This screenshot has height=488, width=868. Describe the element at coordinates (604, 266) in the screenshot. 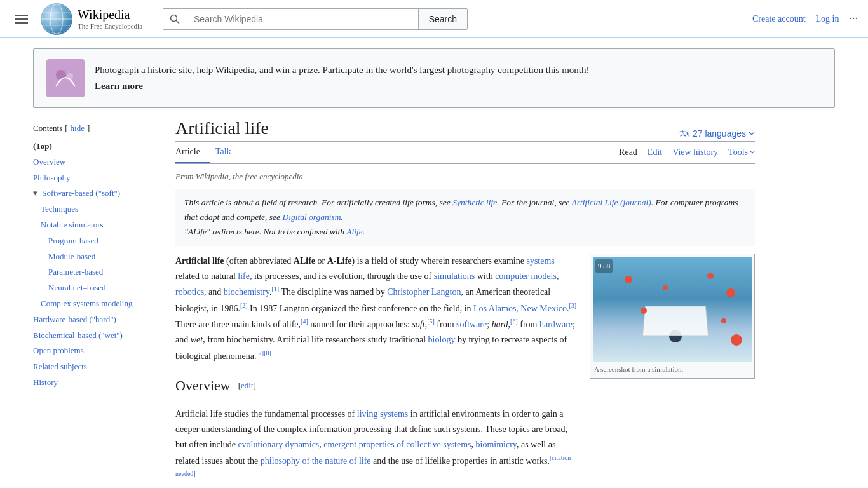

I see `image-counter: 9.88` at that location.